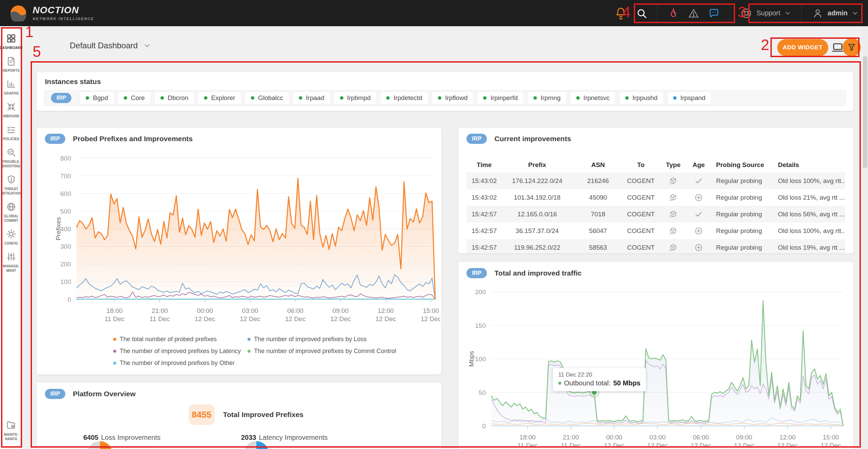 The height and width of the screenshot is (449, 868). I want to click on cell-prefix: 119.96.252.0/22, so click(537, 246).